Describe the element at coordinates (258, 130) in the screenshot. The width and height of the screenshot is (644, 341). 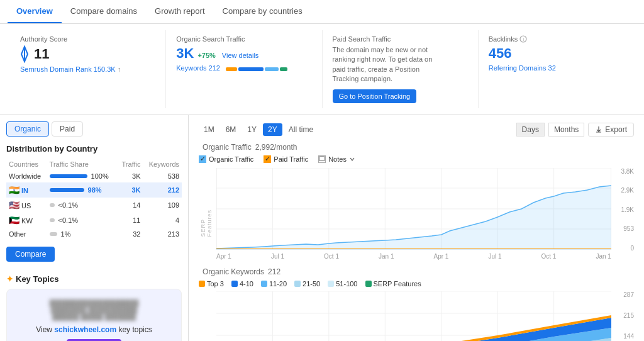
I see `period-buttons: 1M 6M 1Y 2Y All time` at that location.